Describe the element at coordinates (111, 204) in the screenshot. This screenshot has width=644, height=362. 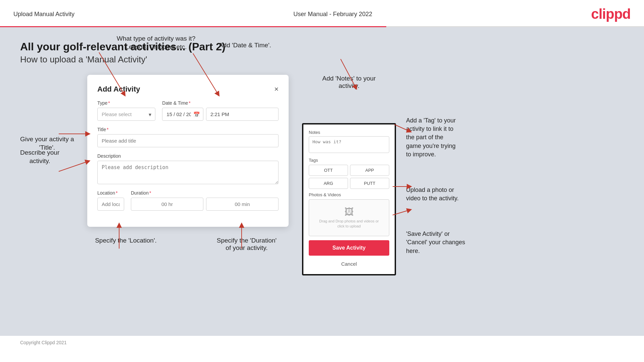
I see `location-input` at that location.